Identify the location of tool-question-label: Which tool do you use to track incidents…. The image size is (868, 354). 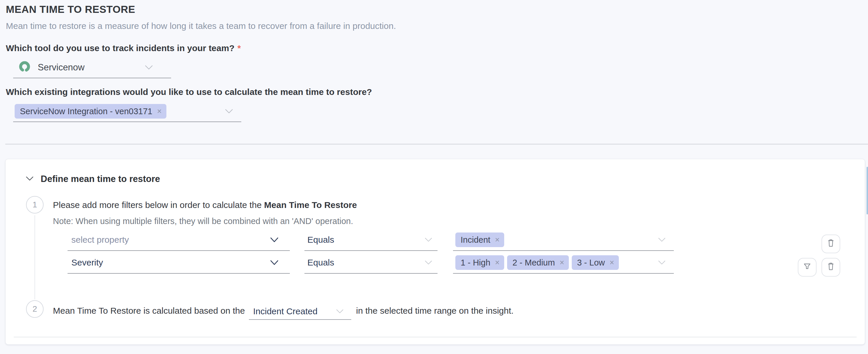
(123, 48).